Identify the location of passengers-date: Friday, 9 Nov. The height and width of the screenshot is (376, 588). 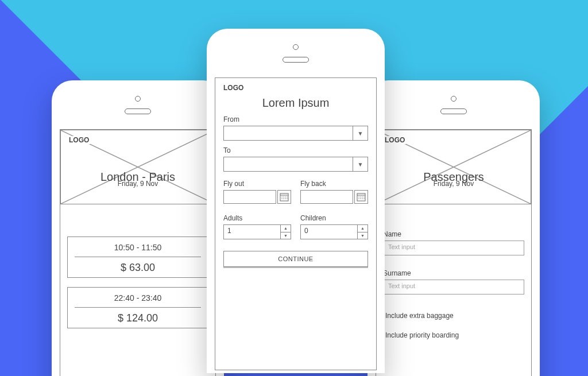
(454, 184).